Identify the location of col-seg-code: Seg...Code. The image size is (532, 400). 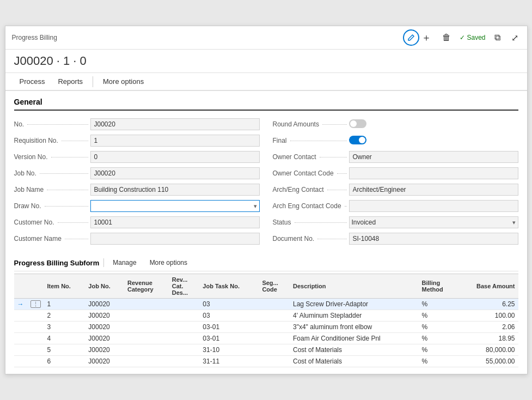
(274, 287).